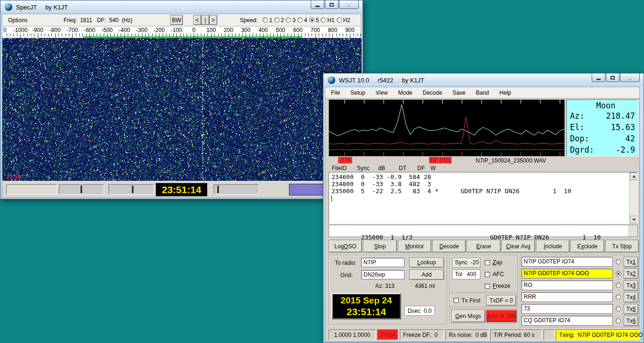 The image size is (644, 343). Describe the element at coordinates (631, 286) in the screenshot. I see `tx3-send-button: Tx3` at that location.